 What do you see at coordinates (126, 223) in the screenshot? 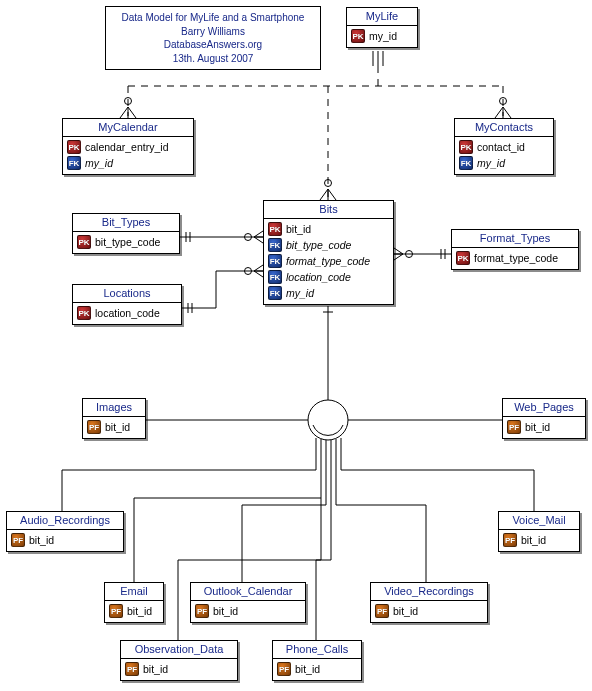
I see `entity-title: Bit_Types` at bounding box center [126, 223].